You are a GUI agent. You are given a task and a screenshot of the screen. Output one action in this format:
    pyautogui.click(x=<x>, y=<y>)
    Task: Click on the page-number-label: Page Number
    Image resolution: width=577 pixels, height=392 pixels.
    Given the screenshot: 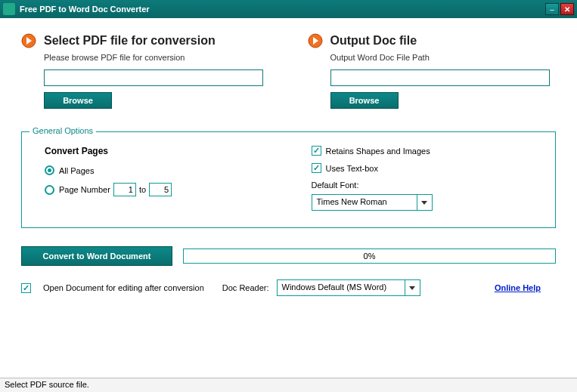 What is the action you would take?
    pyautogui.click(x=85, y=190)
    